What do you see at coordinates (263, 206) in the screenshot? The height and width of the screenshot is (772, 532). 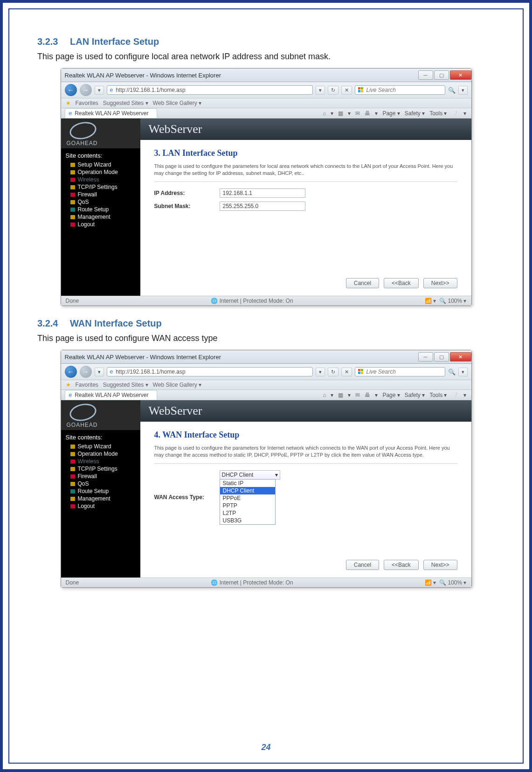 I see `mask-input` at bounding box center [263, 206].